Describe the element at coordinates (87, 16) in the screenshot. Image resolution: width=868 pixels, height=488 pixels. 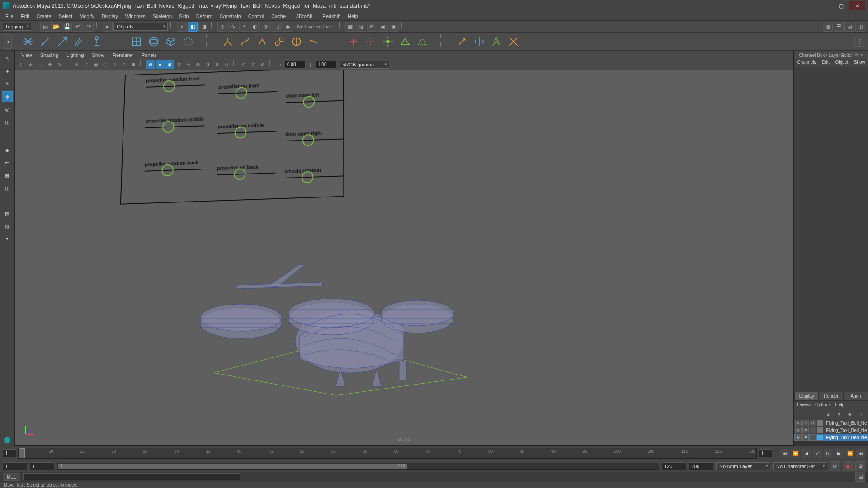
I see `menu-modify: Modify` at that location.